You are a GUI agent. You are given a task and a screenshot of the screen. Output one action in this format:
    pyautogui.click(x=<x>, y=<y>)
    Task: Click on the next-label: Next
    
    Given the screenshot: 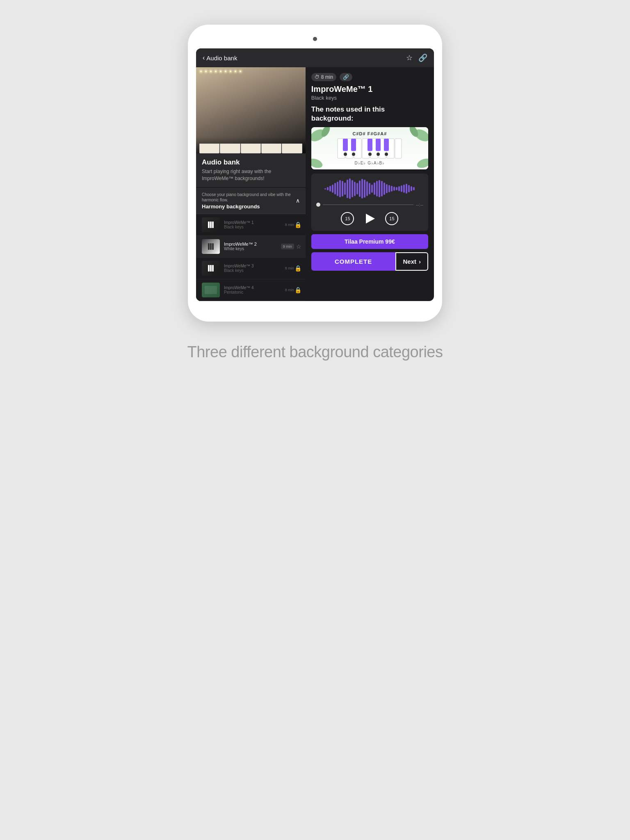 What is the action you would take?
    pyautogui.click(x=409, y=262)
    